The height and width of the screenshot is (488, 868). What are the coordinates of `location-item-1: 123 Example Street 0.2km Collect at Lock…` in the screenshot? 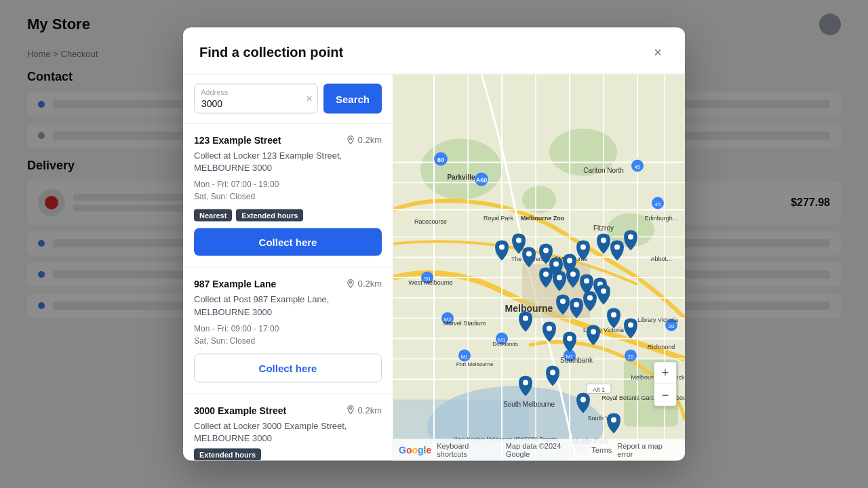 It's located at (288, 196).